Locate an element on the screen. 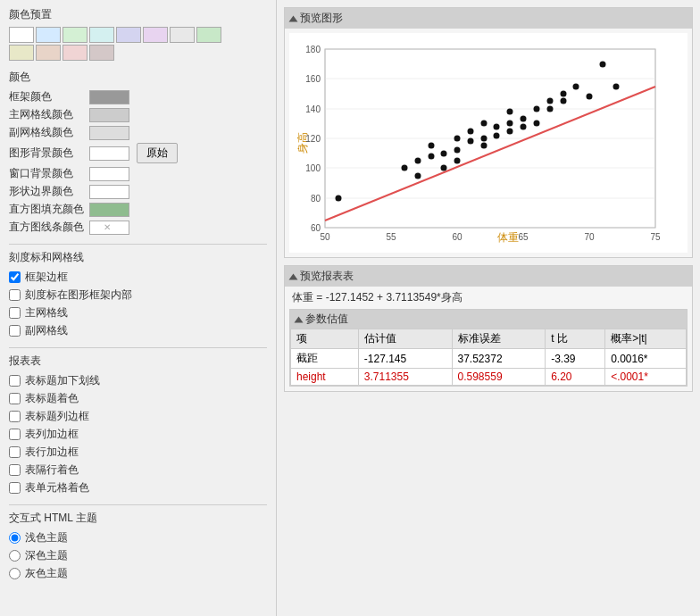  radio-dark-theme is located at coordinates (14, 555).